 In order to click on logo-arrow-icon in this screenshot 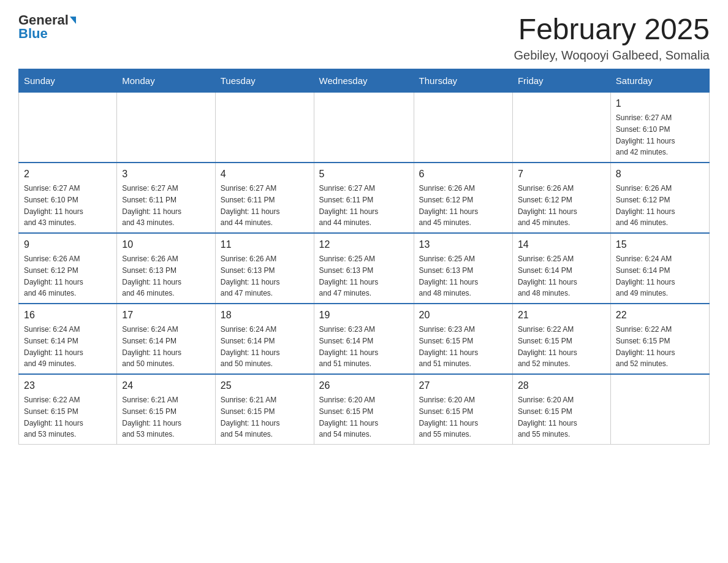, I will do `click(73, 20)`.